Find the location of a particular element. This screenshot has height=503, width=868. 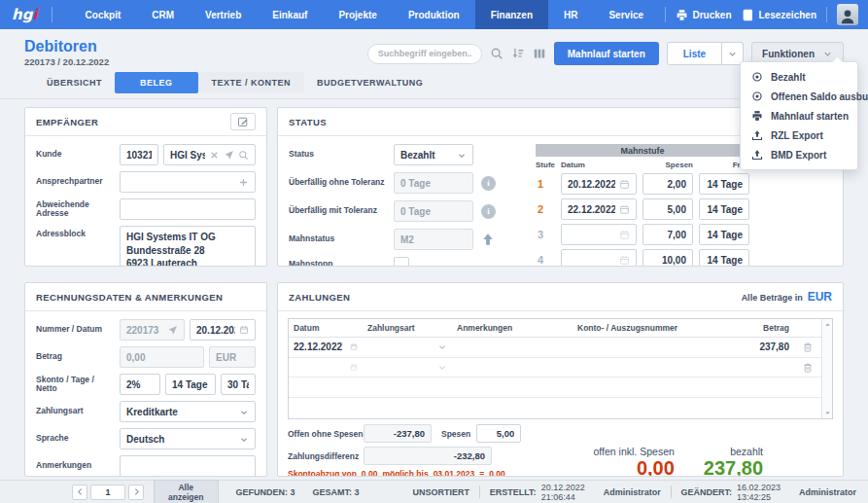

nav-item-finanzen: Finanzen is located at coordinates (511, 15).